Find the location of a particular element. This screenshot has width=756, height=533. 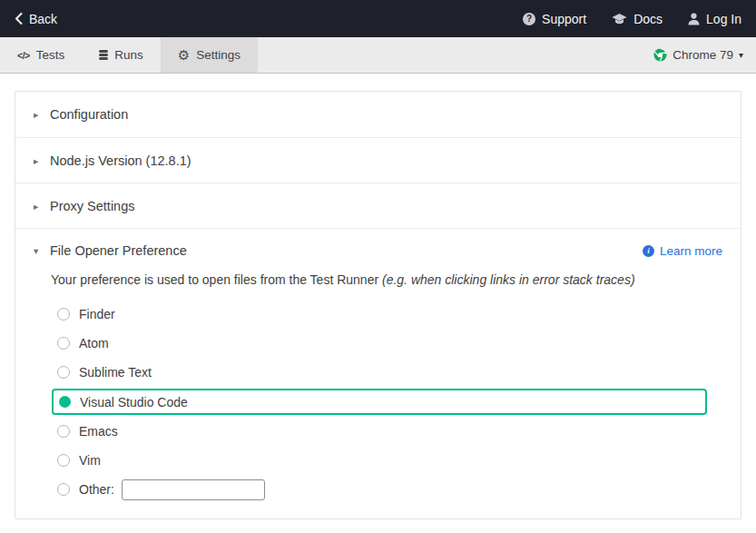

learn-more-link: i Learn more is located at coordinates (682, 251).